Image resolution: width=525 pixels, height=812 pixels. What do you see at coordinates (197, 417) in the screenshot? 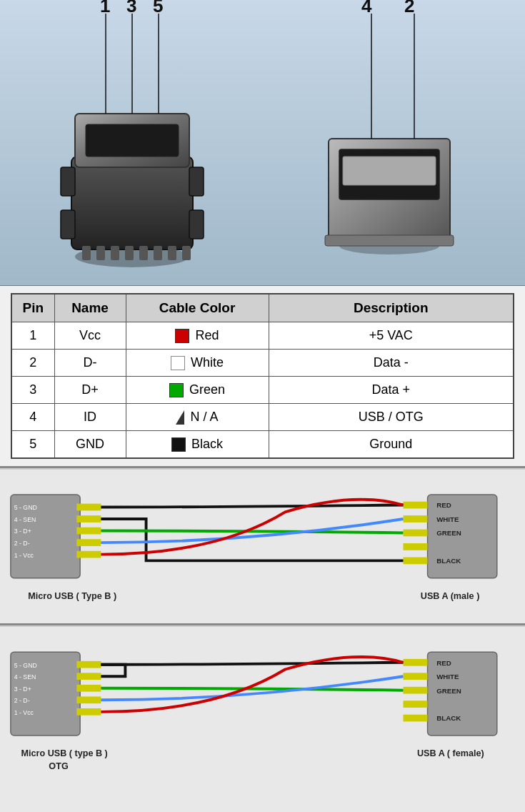
I see `cell-color: N / A` at bounding box center [197, 417].